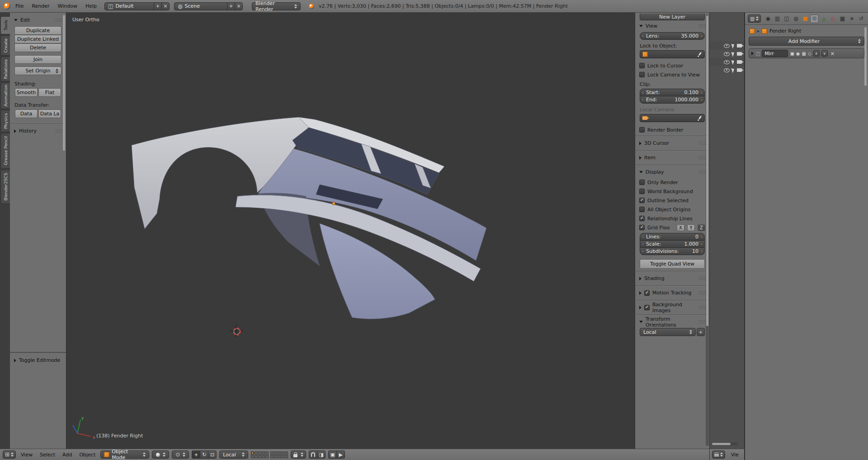  Describe the element at coordinates (158, 6) in the screenshot. I see `add-layout-button: +` at that location.